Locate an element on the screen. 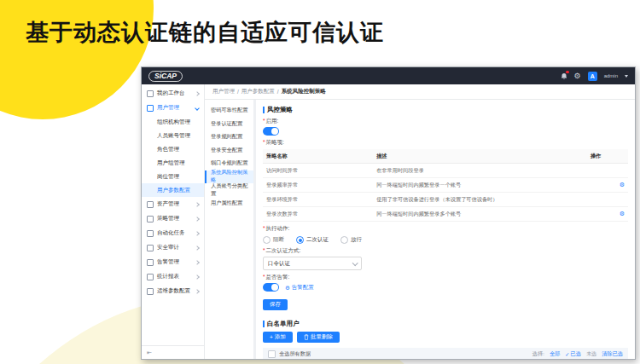  save-button: 保存 is located at coordinates (275, 305).